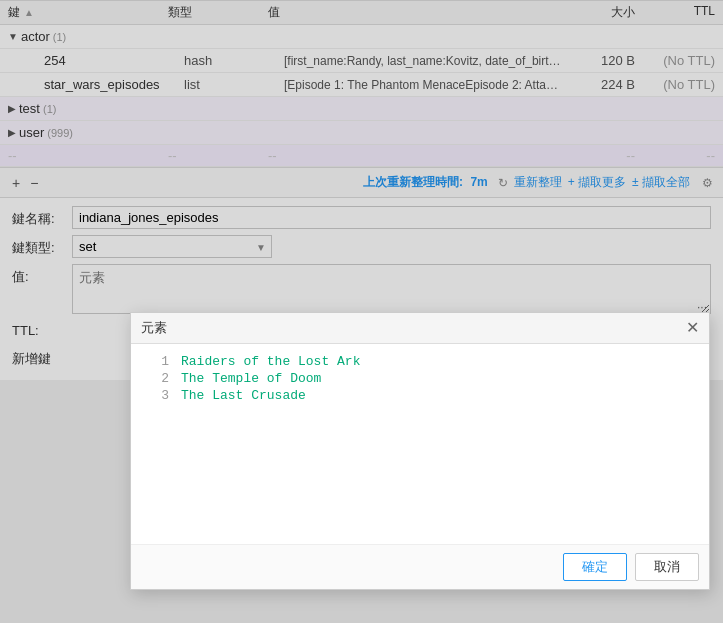 The height and width of the screenshot is (623, 723). I want to click on modal-title: 元素, so click(154, 328).